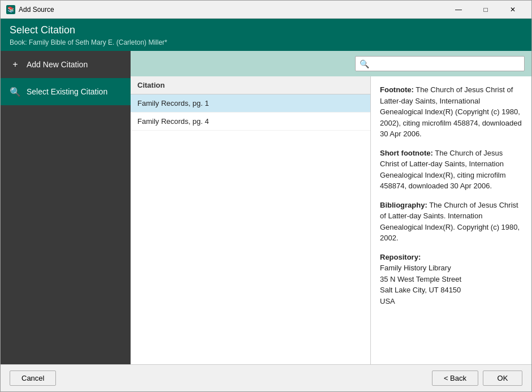  What do you see at coordinates (416, 268) in the screenshot?
I see `repository-line-0: Family History Library` at bounding box center [416, 268].